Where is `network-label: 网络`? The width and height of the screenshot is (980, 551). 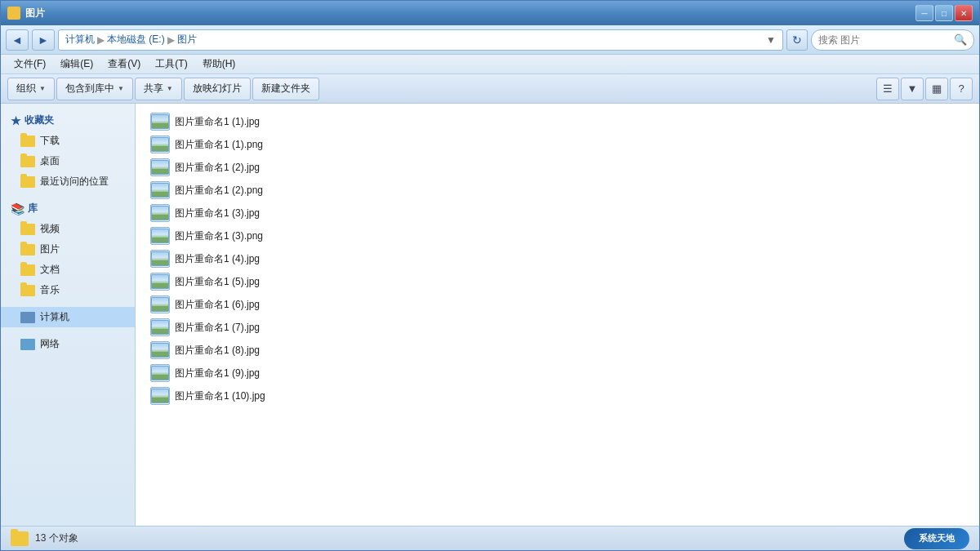
network-label: 网络 is located at coordinates (50, 344).